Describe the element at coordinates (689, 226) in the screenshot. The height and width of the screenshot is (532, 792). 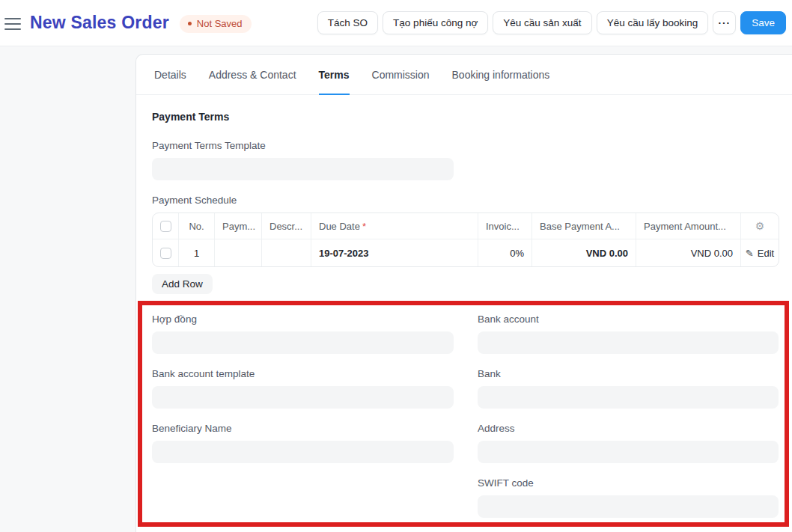
I see `column-header-payment-amount: Payment Amount...` at that location.